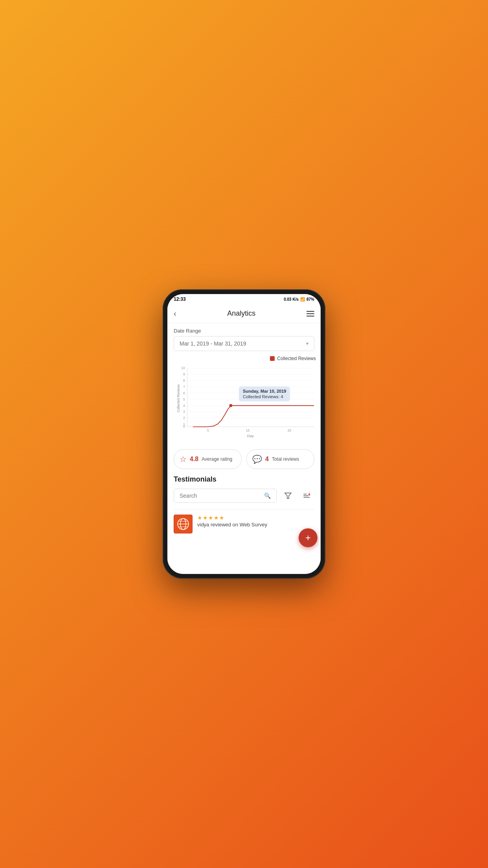  What do you see at coordinates (281, 459) in the screenshot?
I see `total-reviews-card: 💬 4 Total reviews` at bounding box center [281, 459].